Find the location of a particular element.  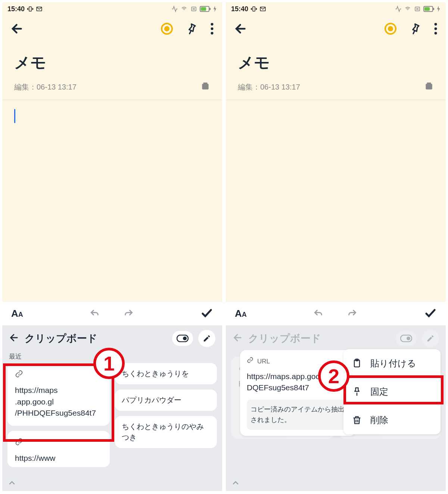

popup-label: URL is located at coordinates (264, 362).